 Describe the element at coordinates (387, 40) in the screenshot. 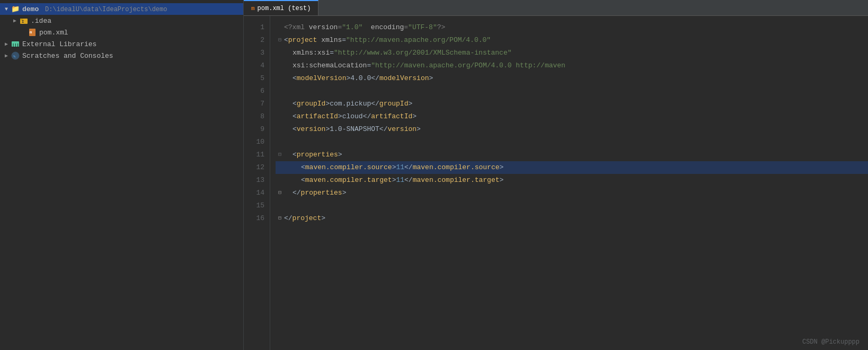

I see `code-text-2: <project xmlns="http://maven.apache.org/…` at that location.